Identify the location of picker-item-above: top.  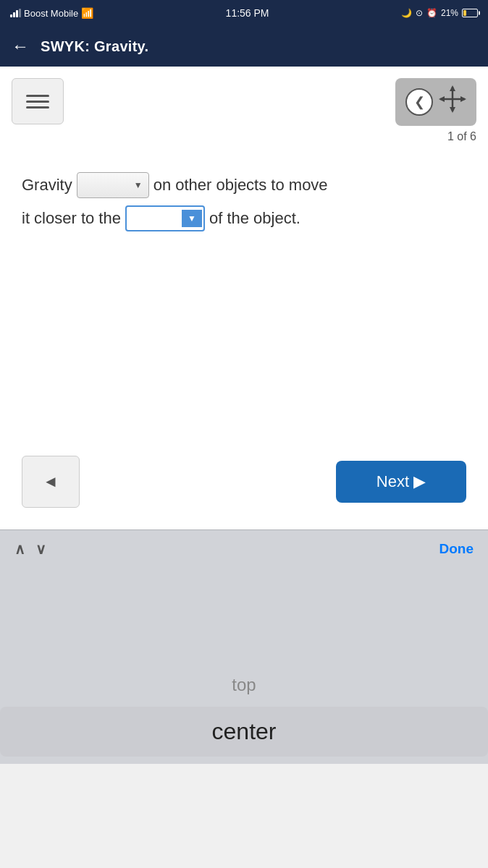
(244, 685).